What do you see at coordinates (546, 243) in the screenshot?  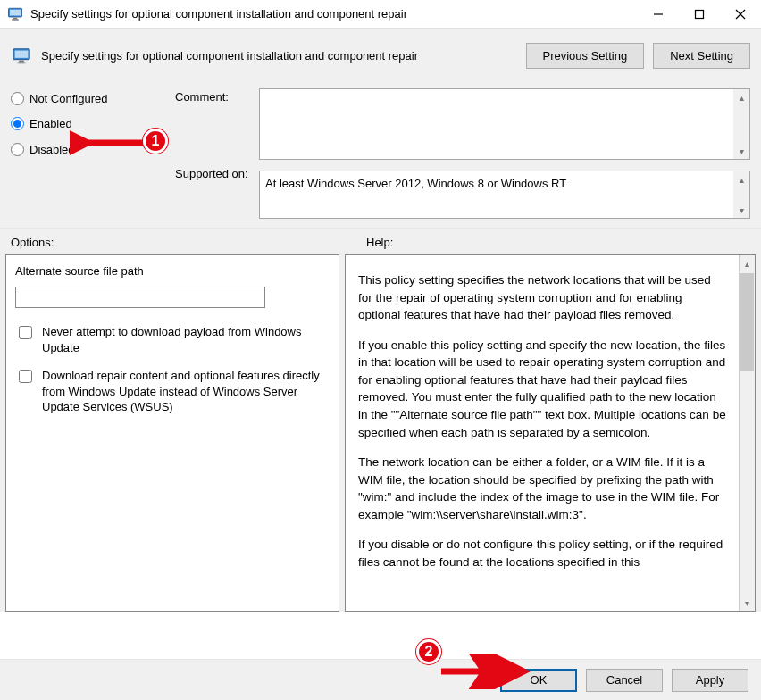 I see `help-section-label: Help:` at bounding box center [546, 243].